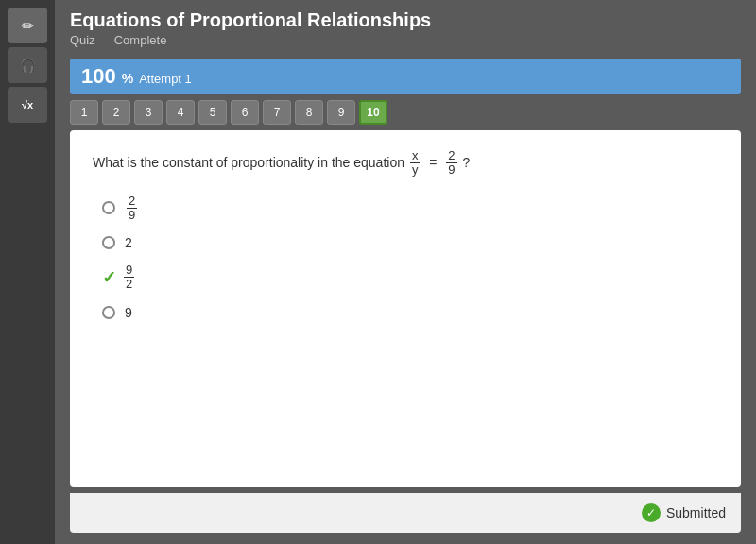 The width and height of the screenshot is (756, 544). I want to click on question-nav-btn-4: 4, so click(180, 112).